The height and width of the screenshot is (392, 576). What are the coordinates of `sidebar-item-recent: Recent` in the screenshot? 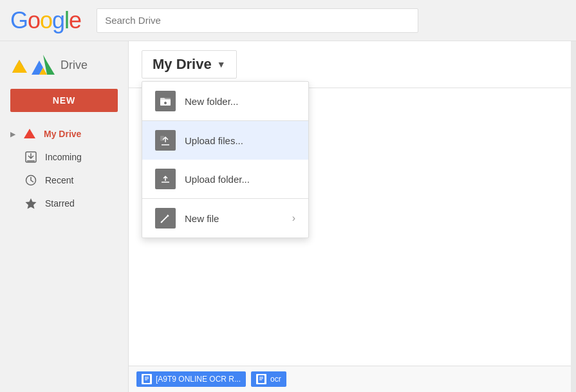 It's located at (64, 180).